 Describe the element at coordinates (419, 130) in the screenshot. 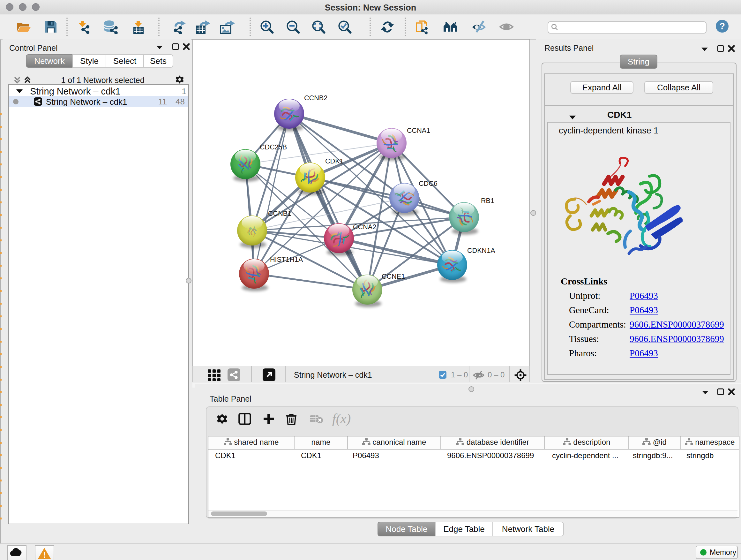

I see `svg-text: CCNA1` at that location.